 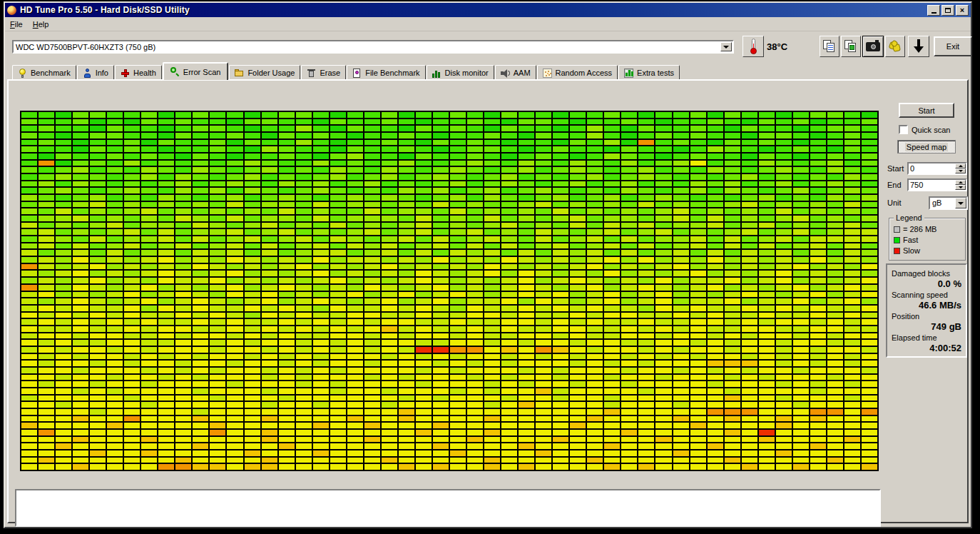 I want to click on tab-error-scan: Error Scan, so click(x=195, y=71).